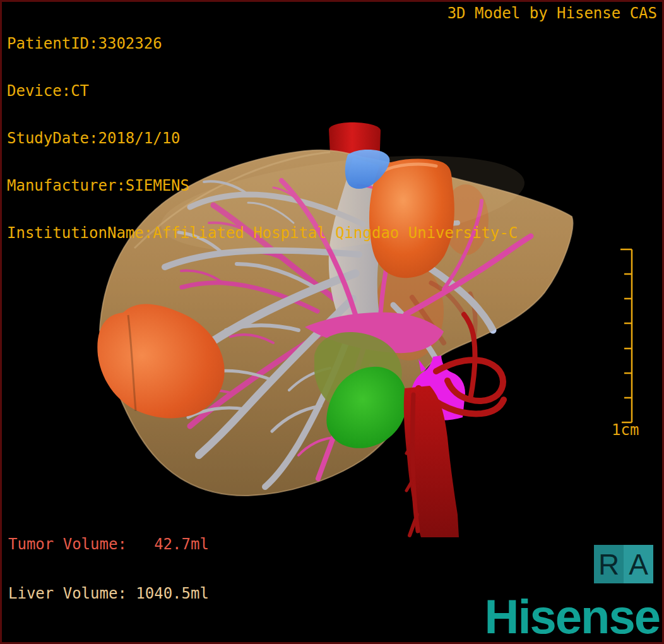  Describe the element at coordinates (109, 569) in the screenshot. I see `volume-readouts: Tumor Volume: 42.7ml Liver Volume: 1040.…` at that location.